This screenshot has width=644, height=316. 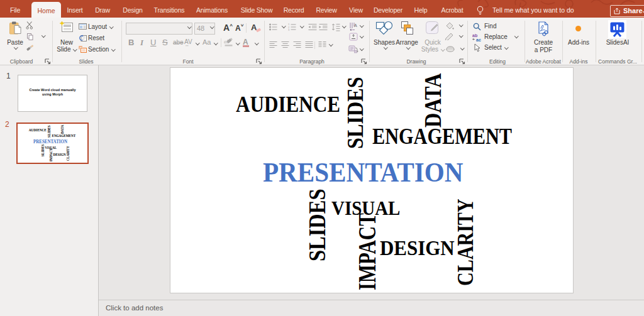 I want to click on svg-text: 3, so click(x=289, y=30).